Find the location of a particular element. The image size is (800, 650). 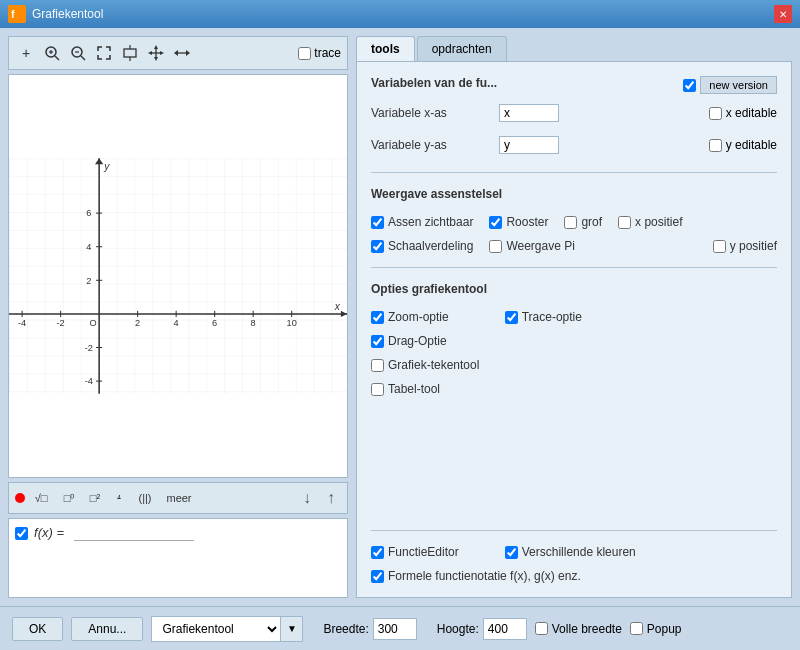

hoogte-input is located at coordinates (505, 629).